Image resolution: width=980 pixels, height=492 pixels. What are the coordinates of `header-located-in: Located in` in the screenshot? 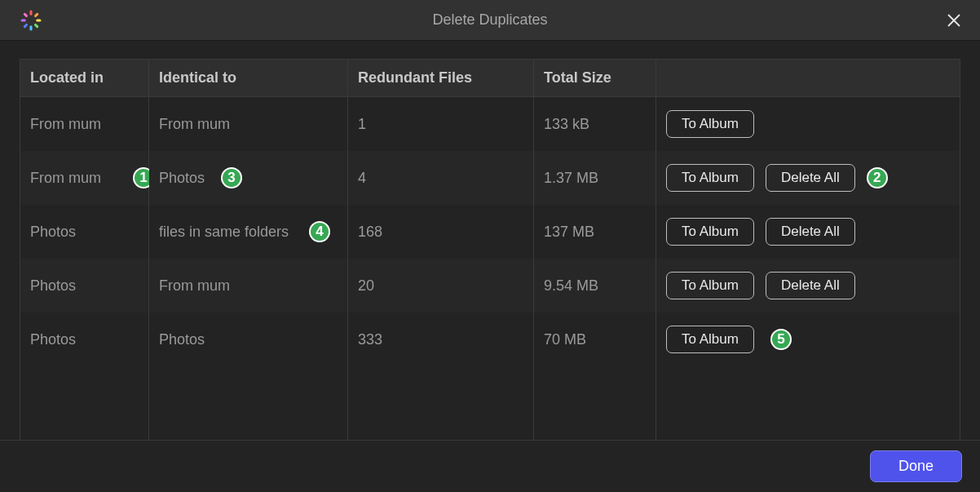 It's located at (85, 78).